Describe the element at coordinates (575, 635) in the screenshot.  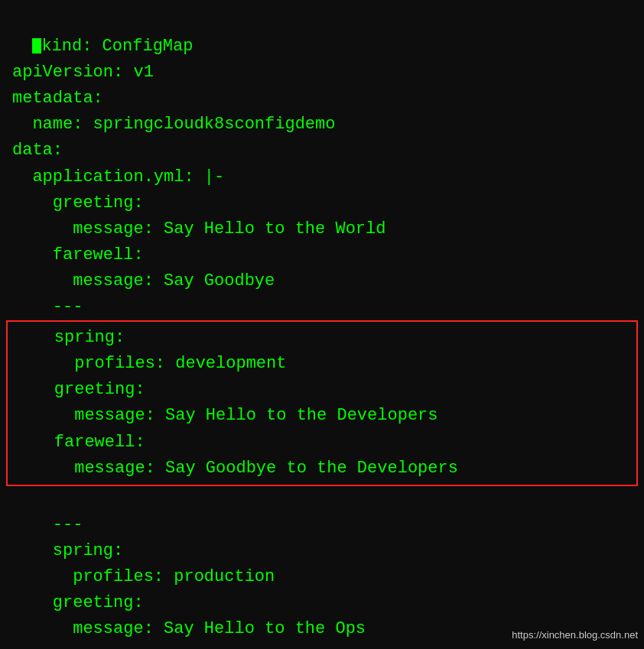
I see `watermark: https://xinchen.blog.csdn.net` at that location.